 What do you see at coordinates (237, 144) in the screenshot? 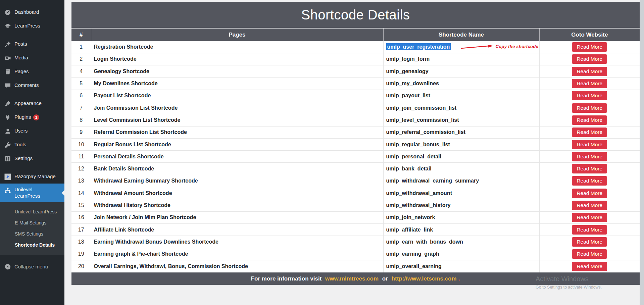
I see `page-name: Regular Bonus List Shortcode` at bounding box center [237, 144].